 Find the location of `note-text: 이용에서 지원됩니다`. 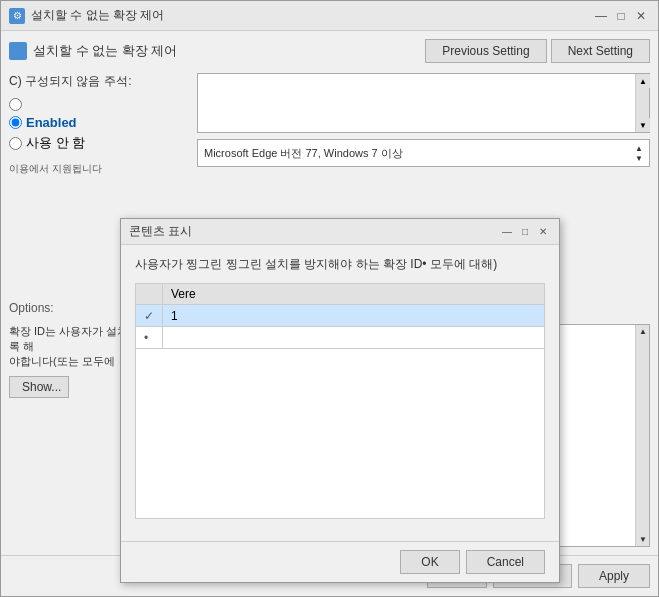

note-text: 이용에서 지원됩니다 is located at coordinates (99, 169).